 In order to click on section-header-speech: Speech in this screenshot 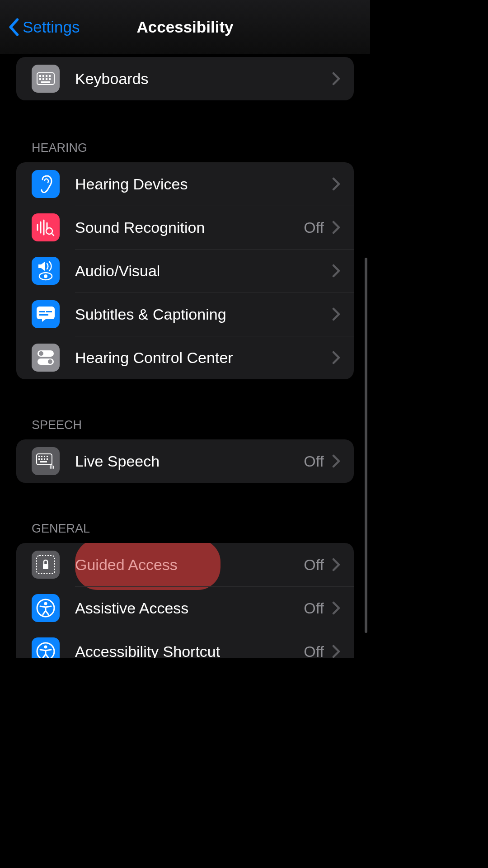, I will do `click(192, 425)`.